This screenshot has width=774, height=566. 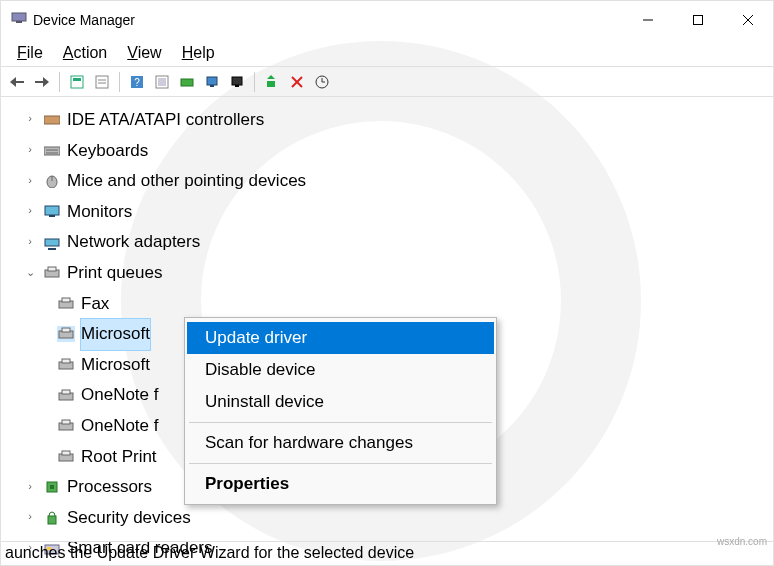 What do you see at coordinates (144, 53) in the screenshot?
I see `menu-view: View` at bounding box center [144, 53].